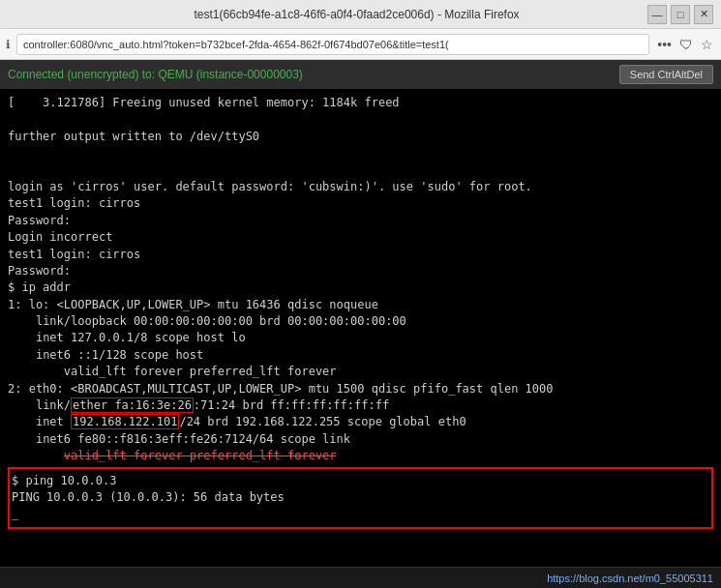 The image size is (721, 588). Describe the element at coordinates (281, 389) in the screenshot. I see `line-eth0: 2: eth0: <BROADCAST,MULTICAST,UP,LOWER_U…` at that location.